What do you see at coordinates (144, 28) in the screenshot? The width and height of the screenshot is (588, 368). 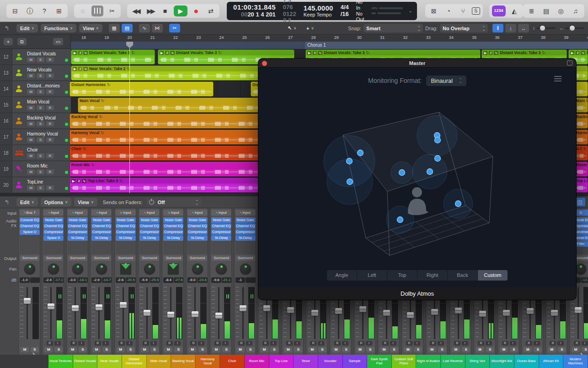 I see `automation-icon: ∿` at bounding box center [144, 28].